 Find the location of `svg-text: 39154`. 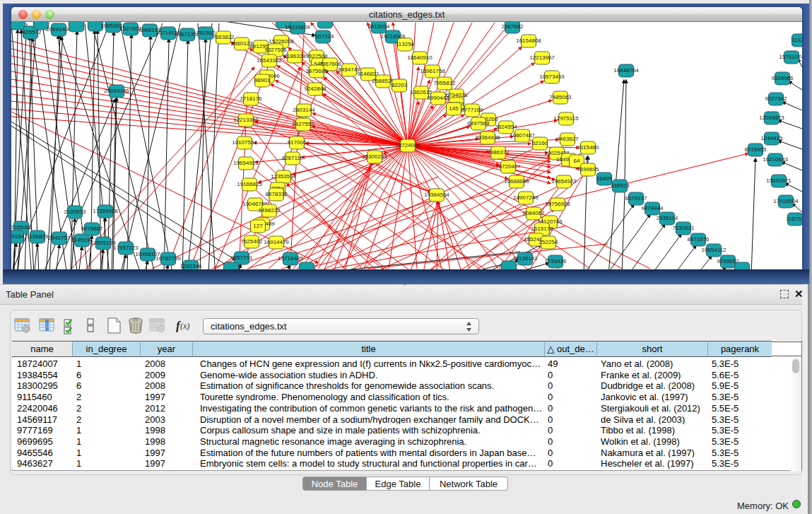

svg-text: 39154 is located at coordinates (18, 236).